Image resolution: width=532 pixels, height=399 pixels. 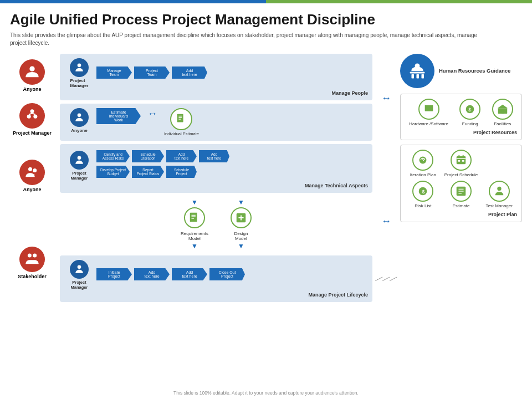 What do you see at coordinates (386, 99) in the screenshot?
I see `connector-arrow-1: ↔` at bounding box center [386, 99].